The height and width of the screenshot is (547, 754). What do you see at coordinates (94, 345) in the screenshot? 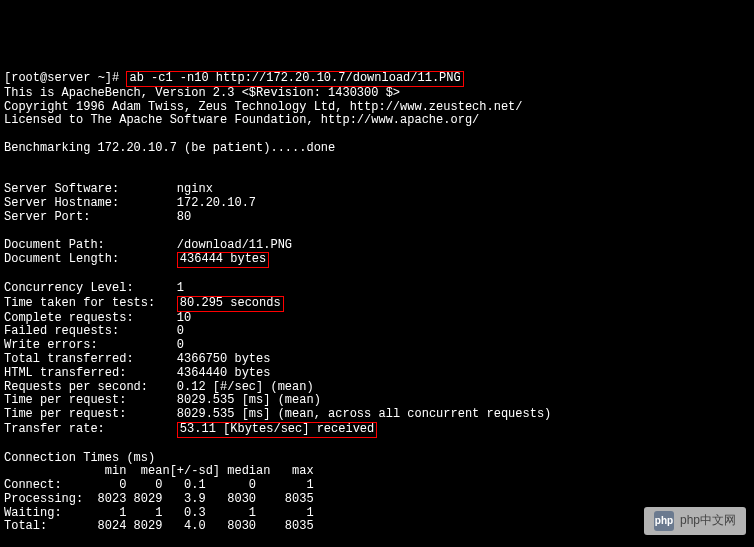
I see `write-errors-row: Write errors: 0` at bounding box center [94, 345].